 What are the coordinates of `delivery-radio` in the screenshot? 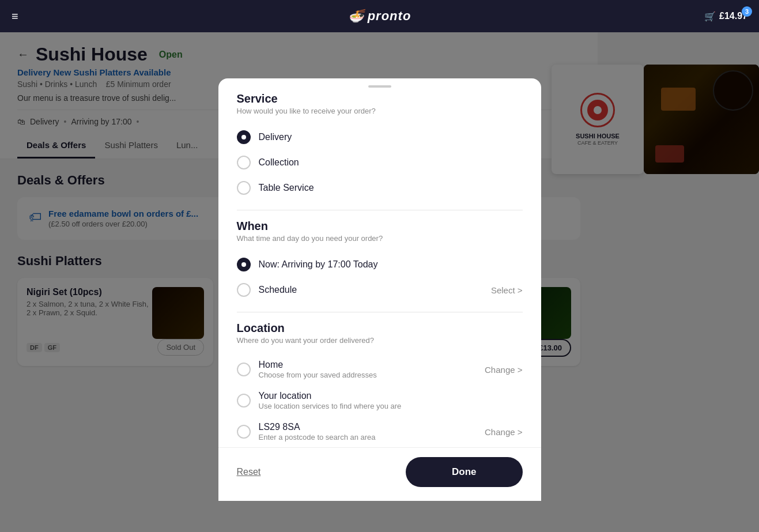 It's located at (244, 137).